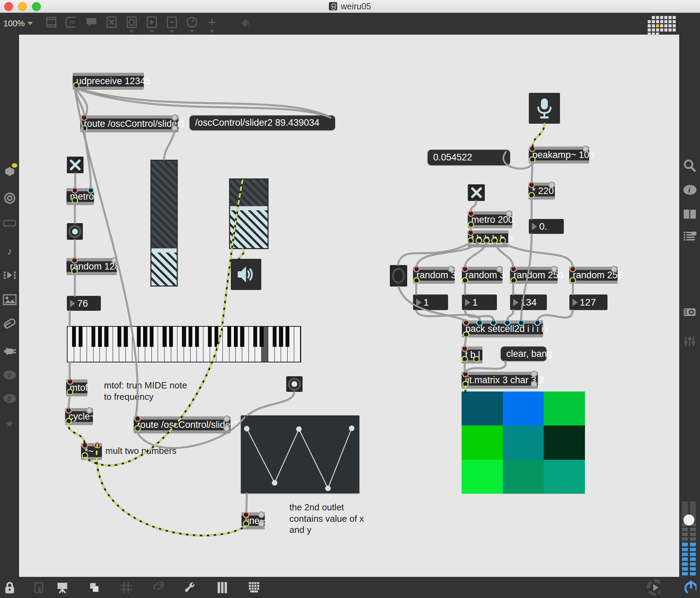 The width and height of the screenshot is (700, 598). Describe the element at coordinates (559, 154) in the screenshot. I see `peakamp: peakamp~ 100` at that location.